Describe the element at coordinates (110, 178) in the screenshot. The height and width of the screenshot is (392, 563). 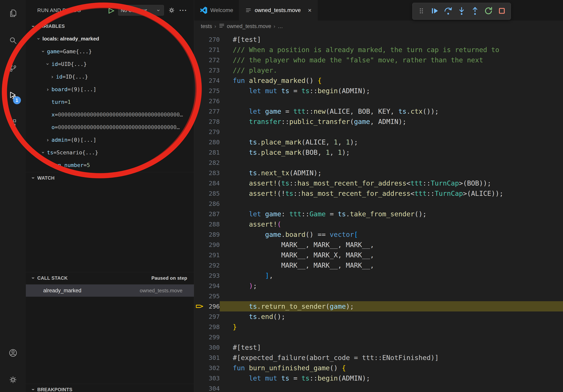
I see `watch-section-header: › WATCH` at that location.